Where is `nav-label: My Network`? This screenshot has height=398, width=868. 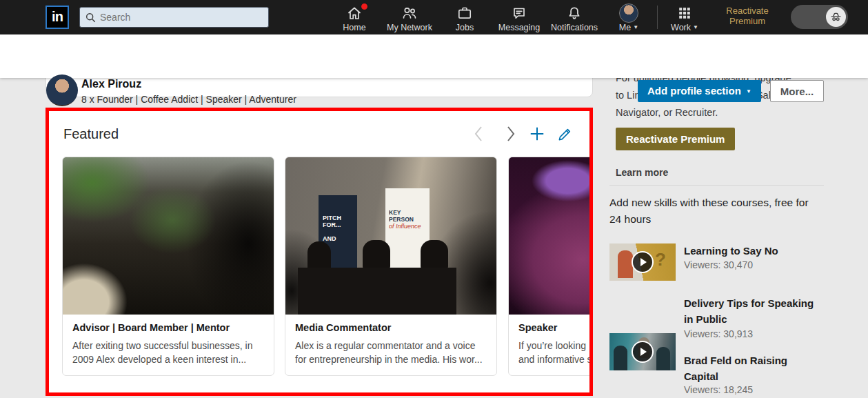
nav-label: My Network is located at coordinates (410, 28).